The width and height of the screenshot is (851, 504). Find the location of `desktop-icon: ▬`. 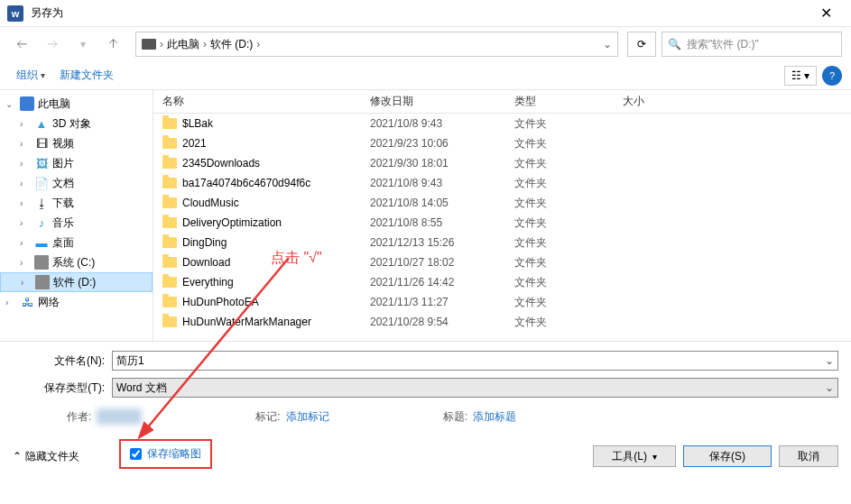

desktop-icon: ▬ is located at coordinates (42, 243).